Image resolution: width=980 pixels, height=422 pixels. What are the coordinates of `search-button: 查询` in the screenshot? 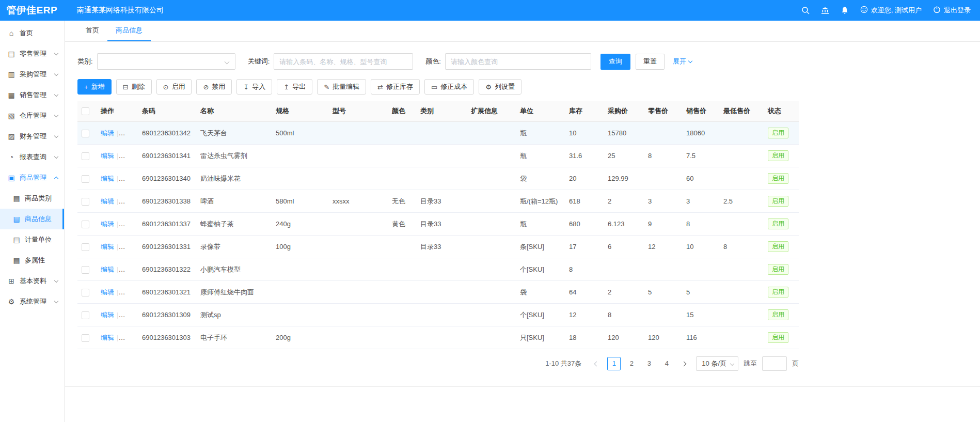 It's located at (615, 62).